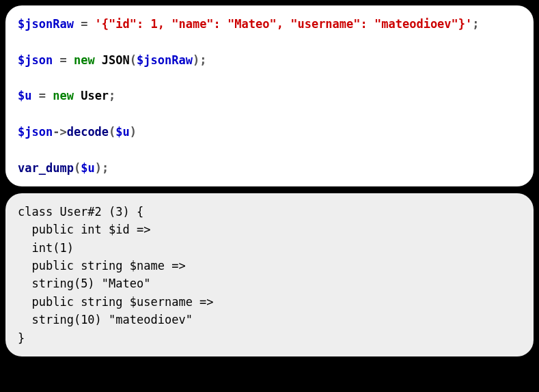 The width and height of the screenshot is (539, 392). What do you see at coordinates (59, 132) in the screenshot?
I see `code-operator: ->` at bounding box center [59, 132].